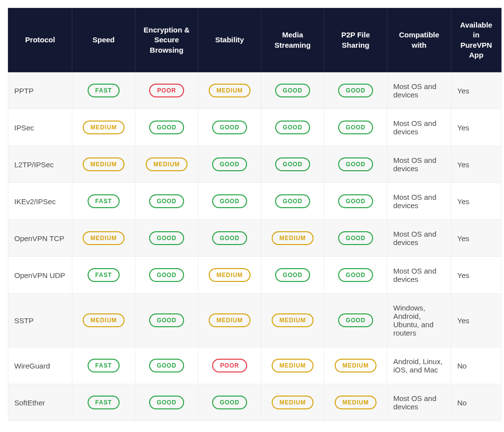 The image size is (504, 432). I want to click on cell-protocol: L2TP/IPSec, so click(40, 164).